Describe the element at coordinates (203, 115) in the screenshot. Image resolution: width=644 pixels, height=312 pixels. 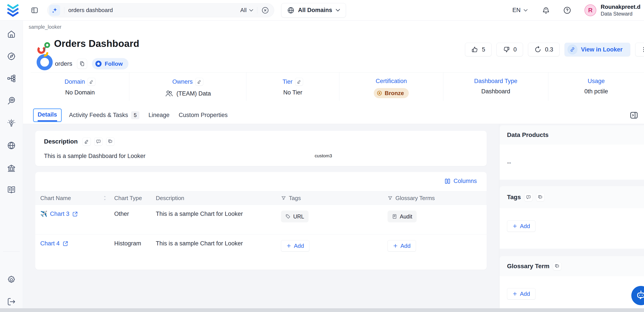
I see `tab-custom-properties: Custom Properties` at that location.